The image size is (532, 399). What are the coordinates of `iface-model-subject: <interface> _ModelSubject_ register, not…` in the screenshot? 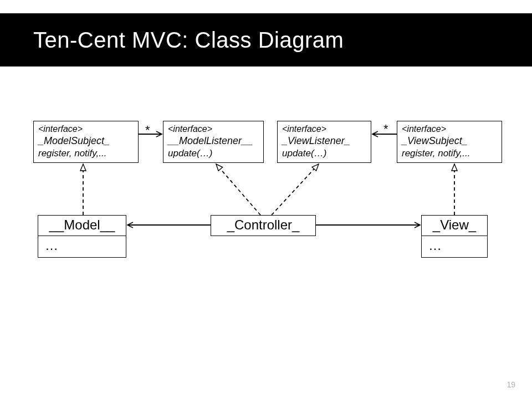 It's located at (86, 142).